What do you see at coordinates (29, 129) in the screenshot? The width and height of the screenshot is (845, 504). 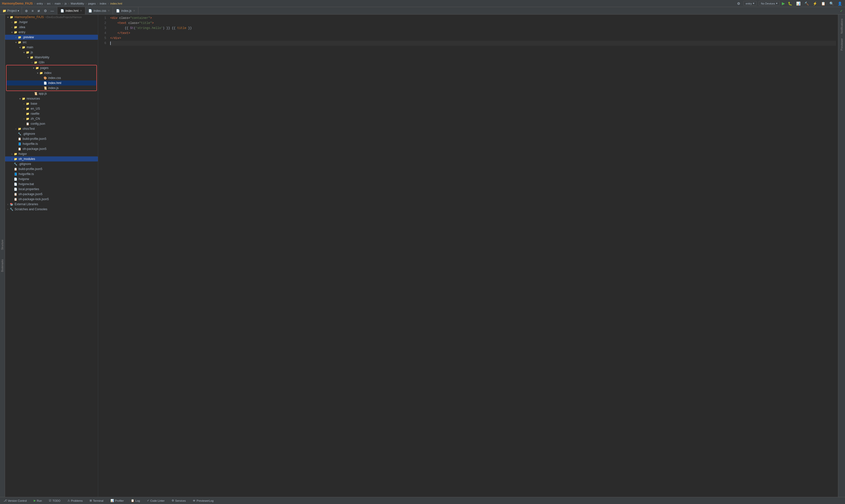 I see `ohostest-name: ohosTest` at bounding box center [29, 129].